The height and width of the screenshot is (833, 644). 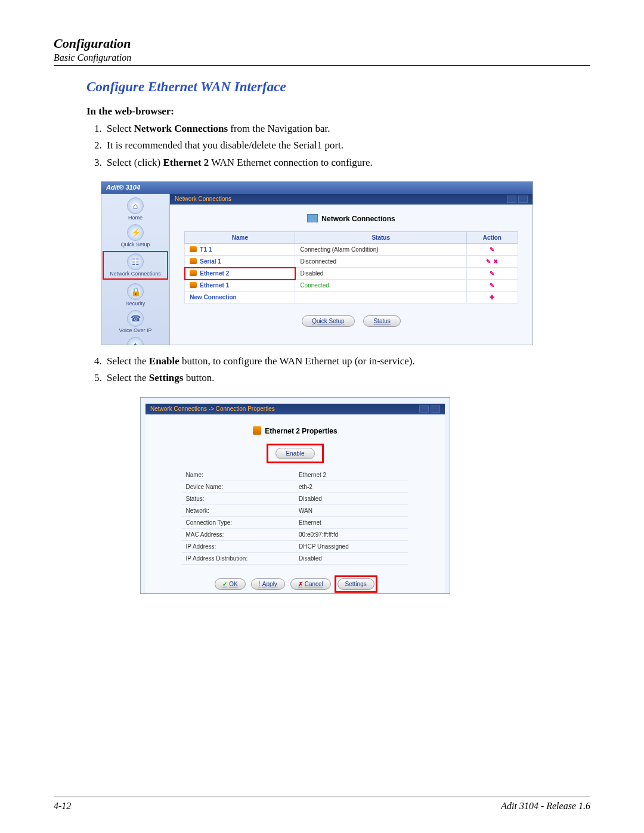 What do you see at coordinates (295, 498) in the screenshot?
I see `prop-row: Status:Disabled` at bounding box center [295, 498].